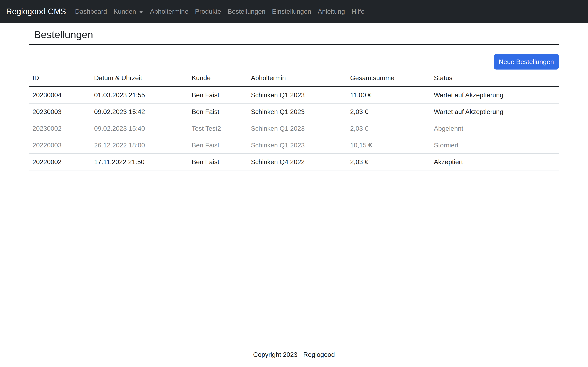  What do you see at coordinates (526, 62) in the screenshot?
I see `new-orders-button: Neue Bestellungen` at bounding box center [526, 62].